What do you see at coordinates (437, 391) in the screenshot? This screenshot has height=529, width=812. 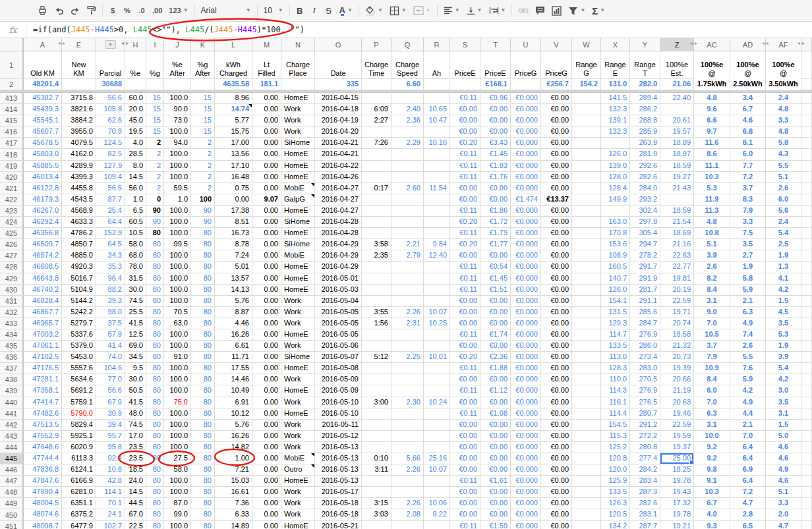 I see `cell-R439` at bounding box center [437, 391].